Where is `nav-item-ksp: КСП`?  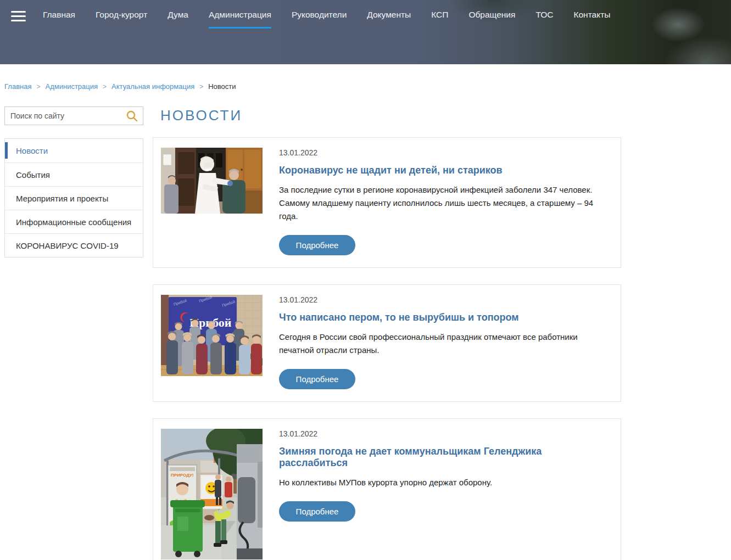
nav-item-ksp: КСП is located at coordinates (439, 19).